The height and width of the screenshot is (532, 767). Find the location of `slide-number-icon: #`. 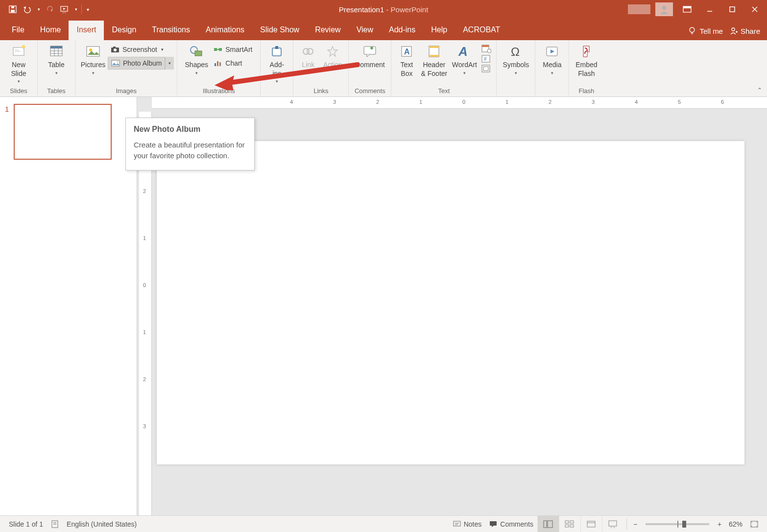

slide-number-icon: # is located at coordinates (486, 59).